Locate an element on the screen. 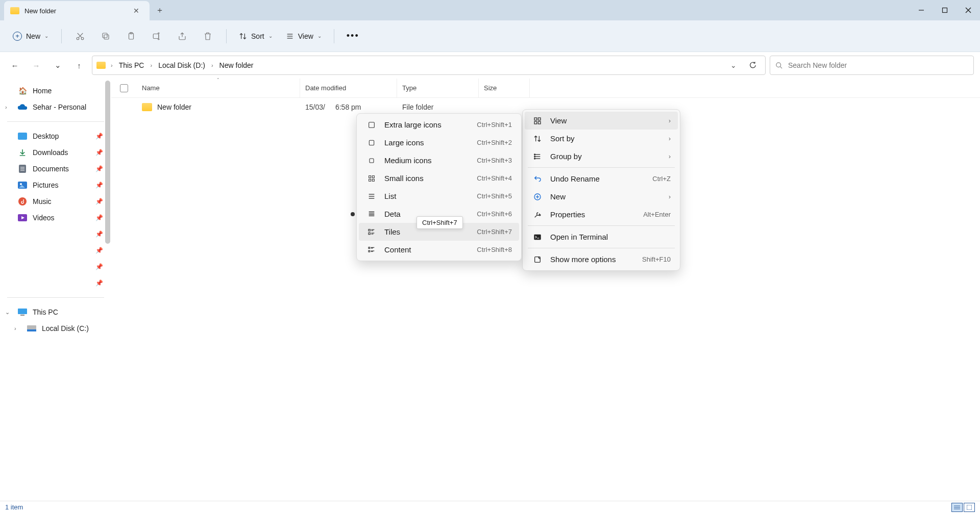 This screenshot has height=513, width=980. context-item-terminal: Open in Terminal is located at coordinates (601, 237).